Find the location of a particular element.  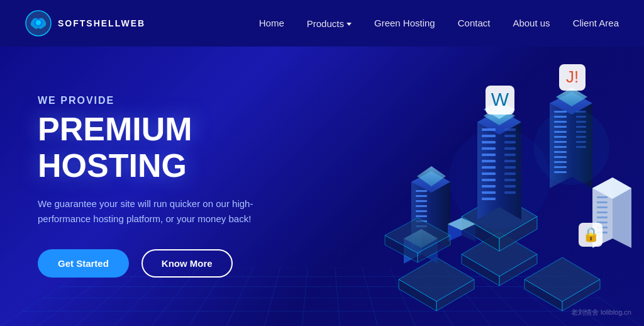

svg-text: J! is located at coordinates (572, 77).